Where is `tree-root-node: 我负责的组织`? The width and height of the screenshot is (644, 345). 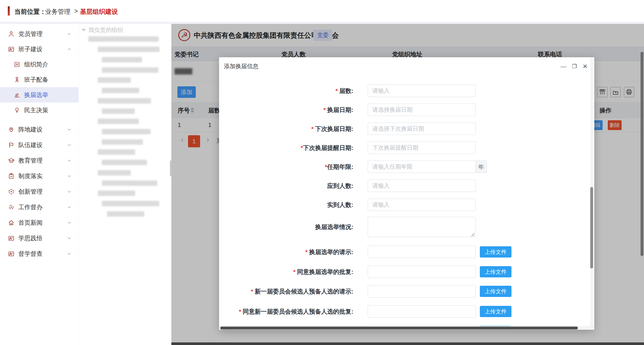
tree-root-node: 我负责的组织 is located at coordinates (102, 30).